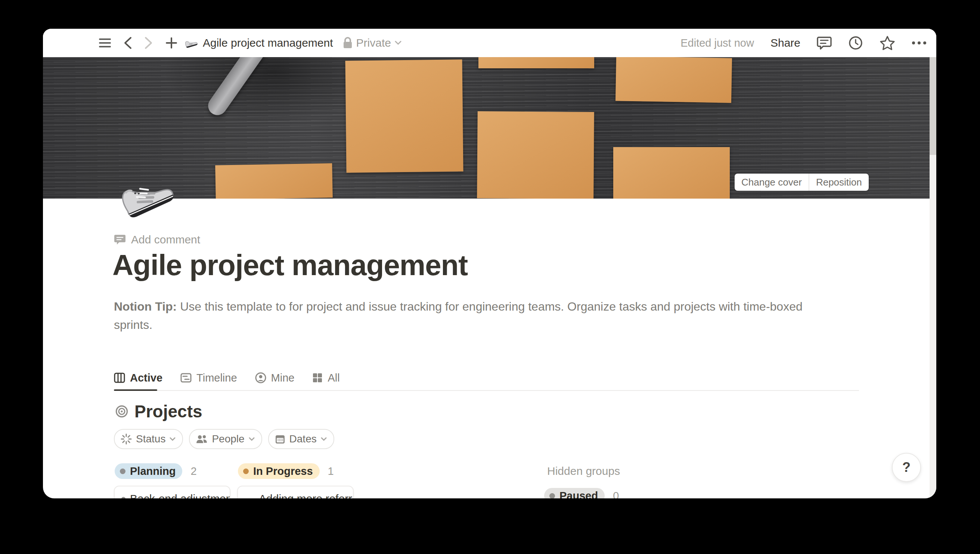 This screenshot has height=554, width=980. What do you see at coordinates (144, 196) in the screenshot?
I see `page-icon-sneaker` at bounding box center [144, 196].